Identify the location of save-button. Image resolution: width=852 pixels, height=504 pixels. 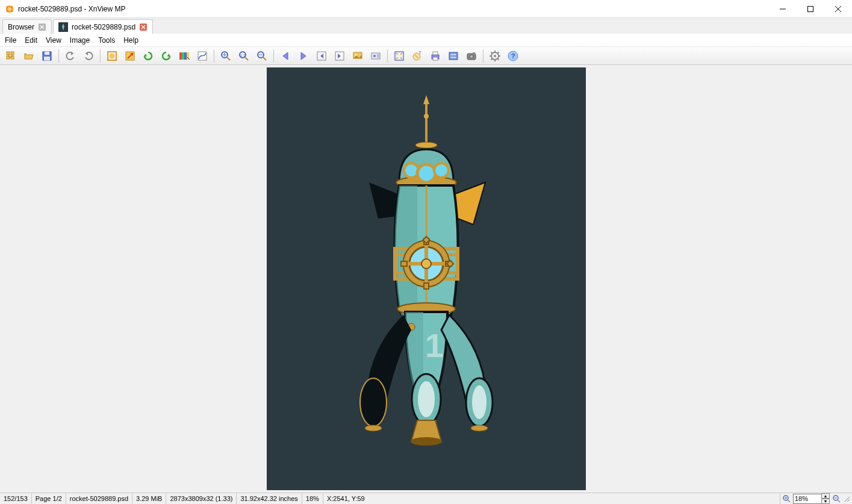
(47, 56).